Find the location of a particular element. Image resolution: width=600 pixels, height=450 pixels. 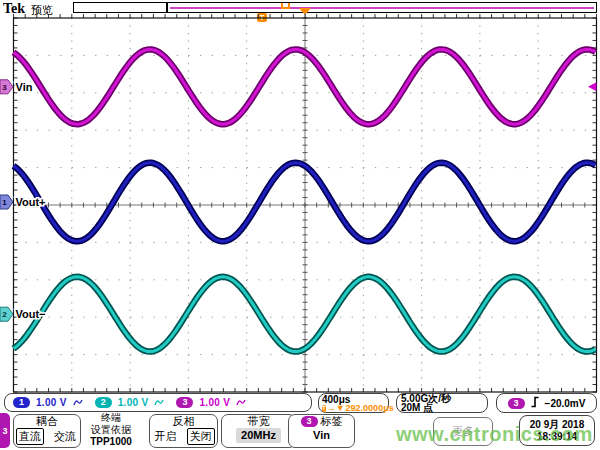

acquisition-mode-label: 预览 is located at coordinates (42, 10).